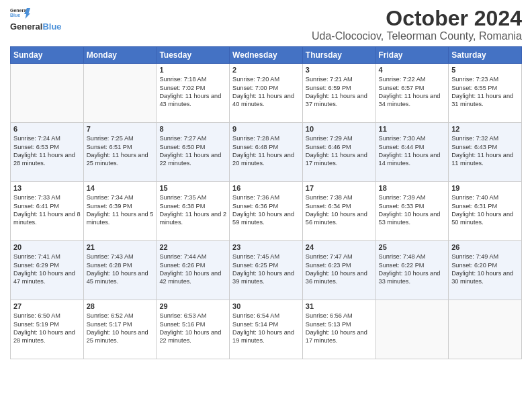 The height and width of the screenshot is (411, 532). I want to click on table-row: 3Sunrise: 7:21 AMSunset: 6:59 PMDaylight…, so click(339, 93).